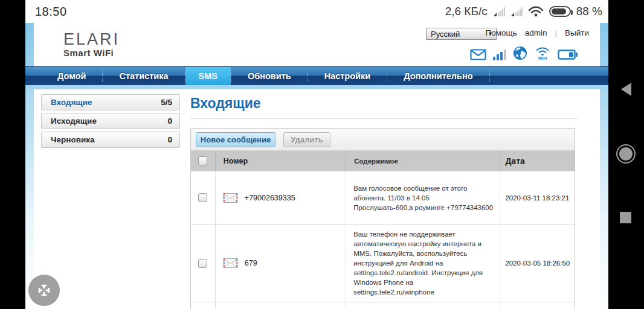  What do you see at coordinates (111, 103) in the screenshot?
I see `sidebar-item-inbox: Входящие 5/5` at bounding box center [111, 103].